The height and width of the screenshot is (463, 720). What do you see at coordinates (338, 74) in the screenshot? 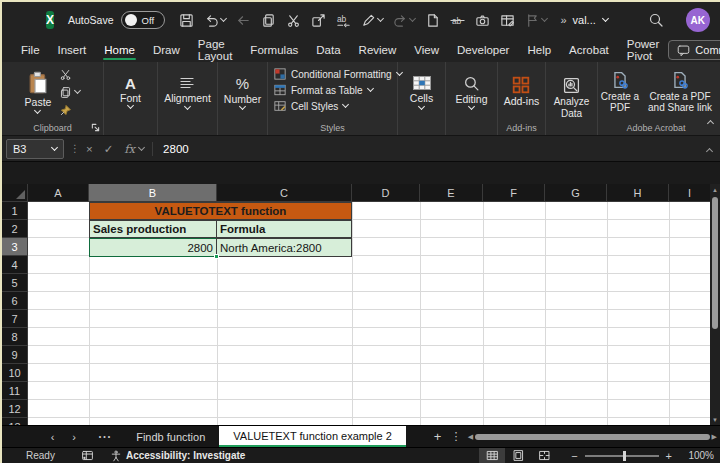
I see `conditional-formatting-button: Conditional Formatting` at bounding box center [338, 74].